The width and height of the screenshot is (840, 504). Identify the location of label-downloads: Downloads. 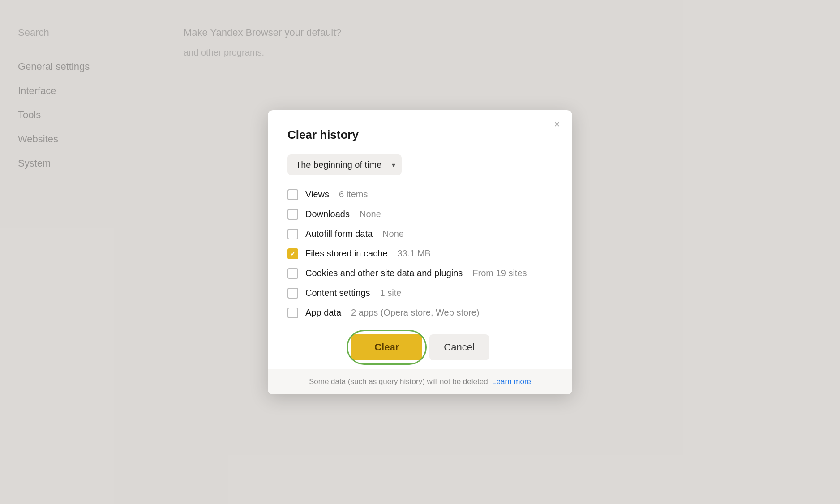
(328, 214).